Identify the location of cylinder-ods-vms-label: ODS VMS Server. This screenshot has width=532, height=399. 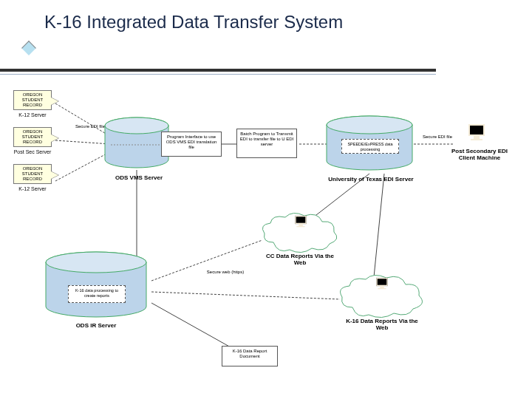
(139, 177).